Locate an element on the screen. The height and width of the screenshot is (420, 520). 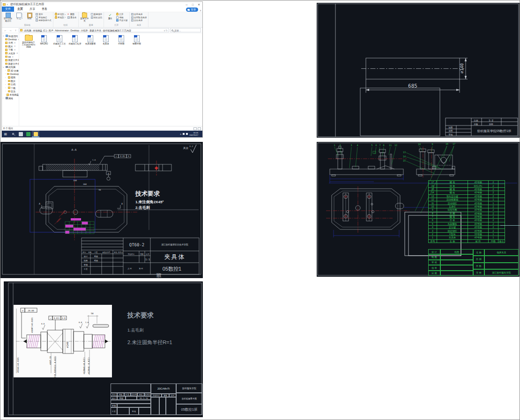
sidebar-quick-access: ∨ 快速访问 is located at coordinates (10, 36).